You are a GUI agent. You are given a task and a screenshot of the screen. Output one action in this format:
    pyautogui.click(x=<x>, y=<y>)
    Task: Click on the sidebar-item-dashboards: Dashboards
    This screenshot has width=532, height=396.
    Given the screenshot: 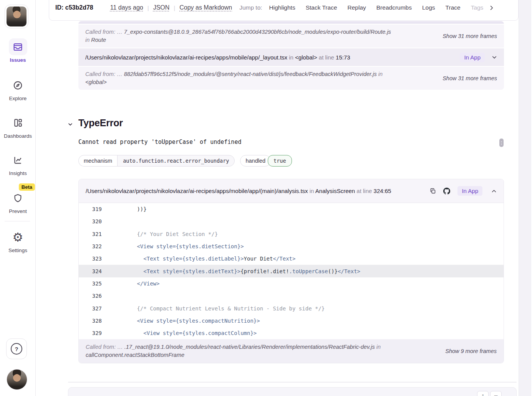 What is the action you would take?
    pyautogui.click(x=18, y=127)
    